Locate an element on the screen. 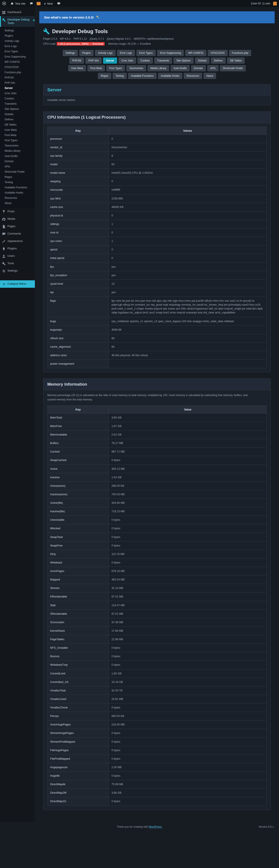  sidebar-subitem: Cookies is located at coordinates (18, 98).